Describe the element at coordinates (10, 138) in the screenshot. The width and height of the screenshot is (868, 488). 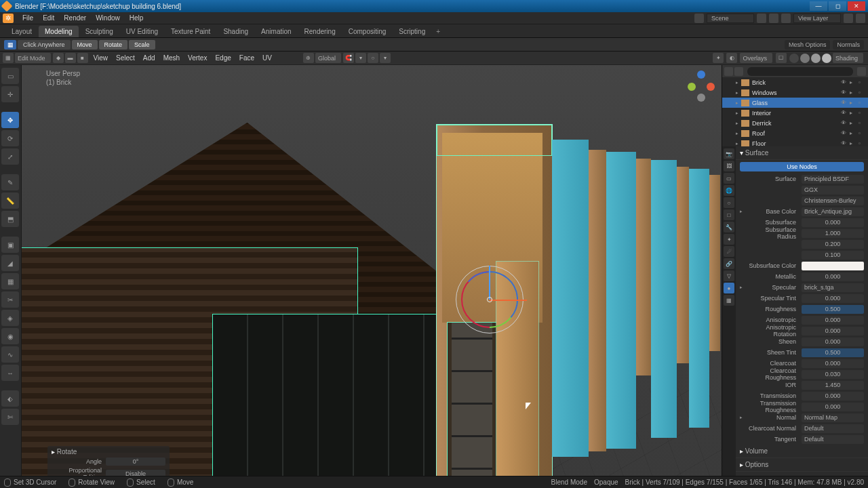
I see `rotate-tool: ⟳` at that location.